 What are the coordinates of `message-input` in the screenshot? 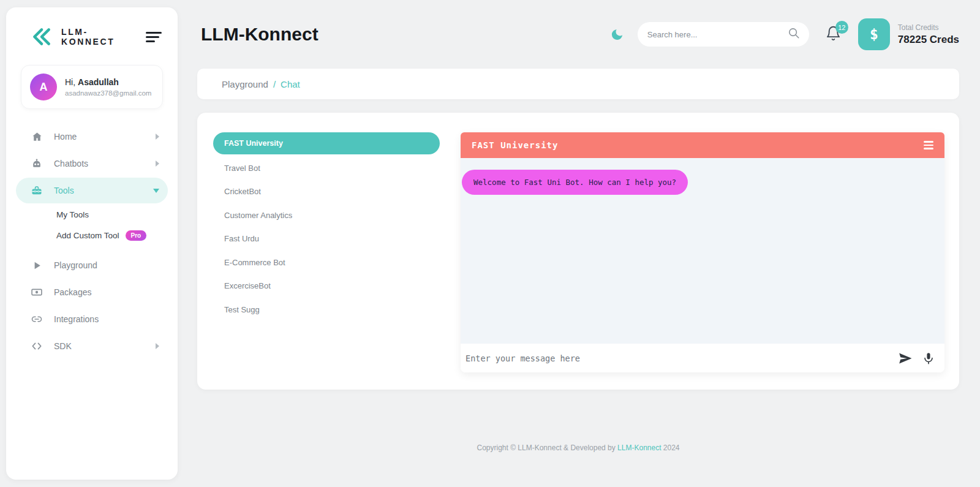 It's located at (677, 358).